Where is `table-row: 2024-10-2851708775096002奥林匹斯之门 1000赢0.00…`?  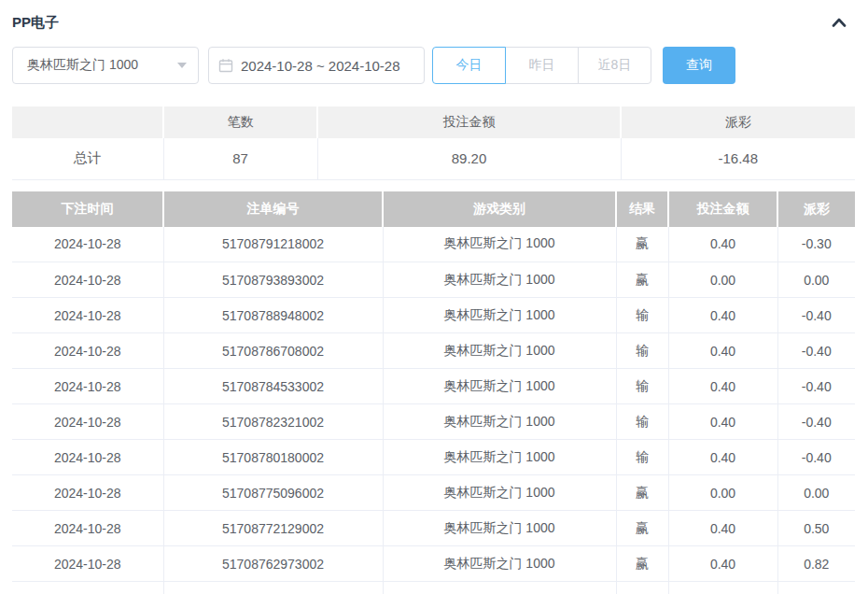 table-row: 2024-10-2851708775096002奥林匹斯之门 1000赢0.00… is located at coordinates (433, 493).